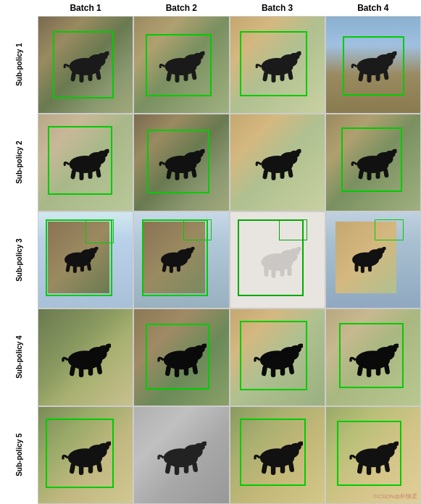 The height and width of the screenshot is (504, 421). Describe the element at coordinates (373, 455) in the screenshot. I see `cell-5-4: ©CSDN@朴愫柔` at that location.